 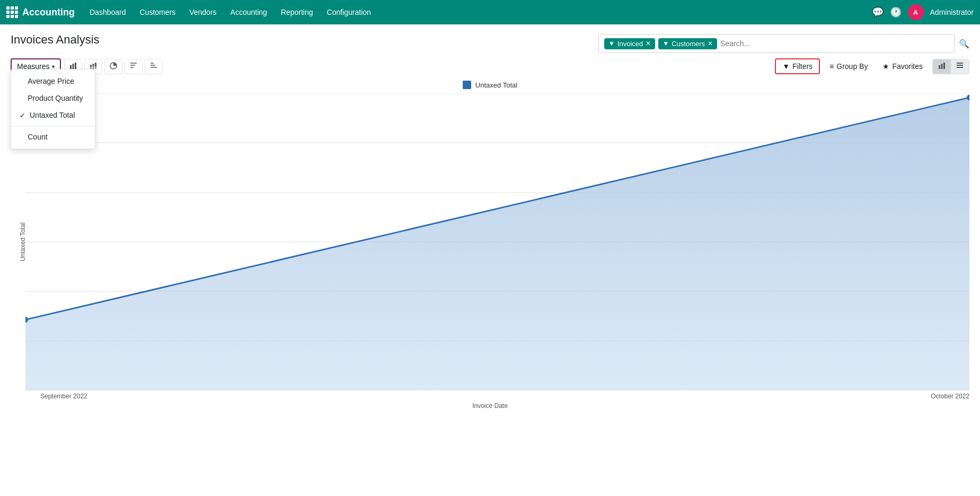 I want to click on filter-funnel-icon: ▼, so click(x=786, y=66).